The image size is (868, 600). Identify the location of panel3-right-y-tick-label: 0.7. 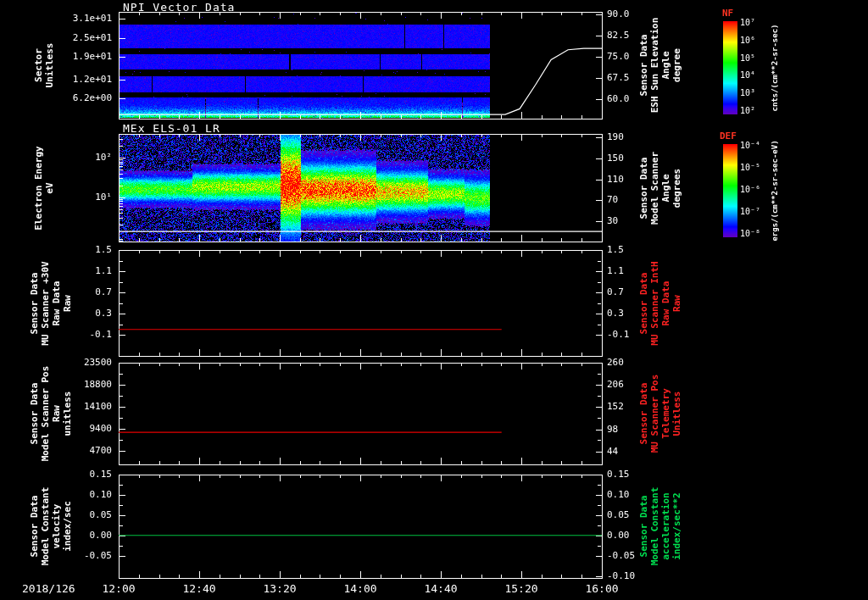
(615, 292).